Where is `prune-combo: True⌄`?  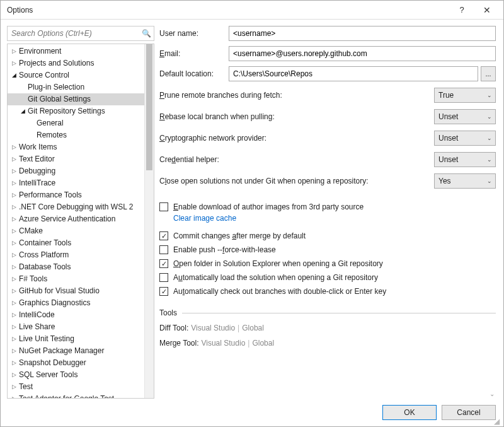
prune-combo: True⌄ is located at coordinates (465, 95).